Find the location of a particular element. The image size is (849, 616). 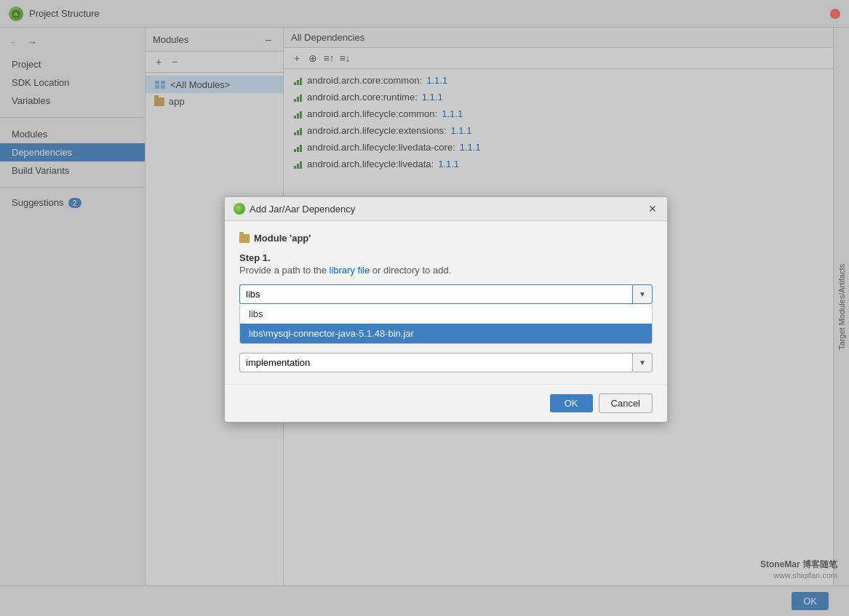

scope-dropdown-button: ▼ is located at coordinates (642, 362).